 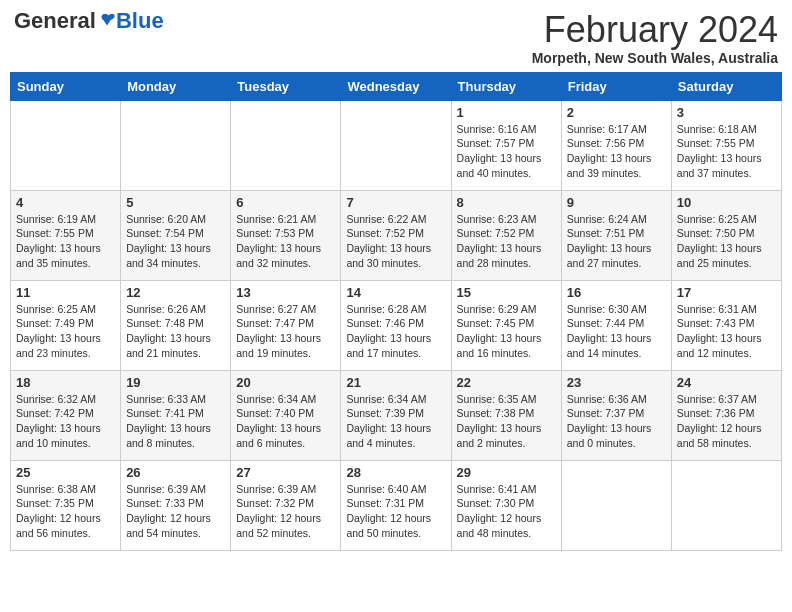 I want to click on day-number: 3, so click(x=726, y=112).